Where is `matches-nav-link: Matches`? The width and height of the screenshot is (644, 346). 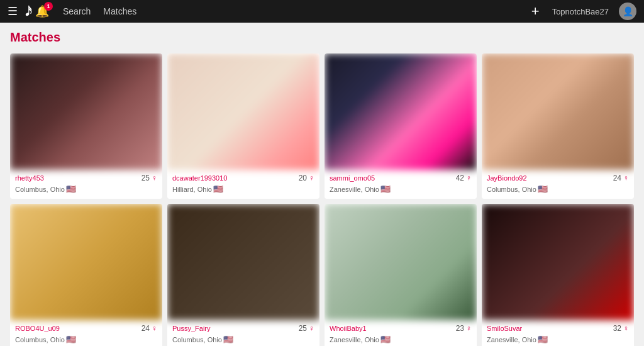 matches-nav-link: Matches is located at coordinates (119, 11).